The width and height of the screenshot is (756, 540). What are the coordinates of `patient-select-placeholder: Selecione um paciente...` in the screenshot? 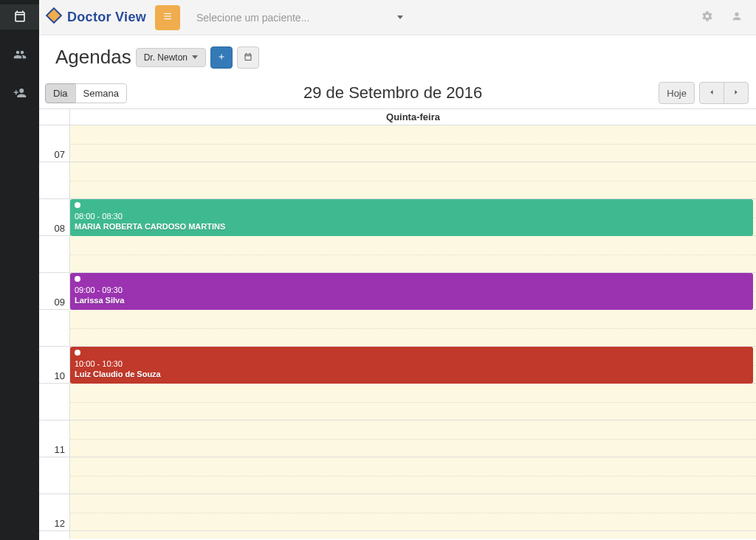 It's located at (252, 18).